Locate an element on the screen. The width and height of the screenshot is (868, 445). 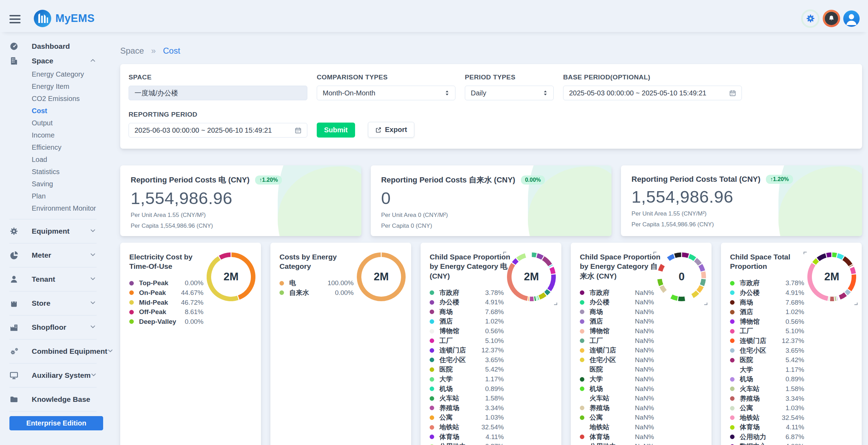
legend-item: 体育场NaN% is located at coordinates (617, 437).